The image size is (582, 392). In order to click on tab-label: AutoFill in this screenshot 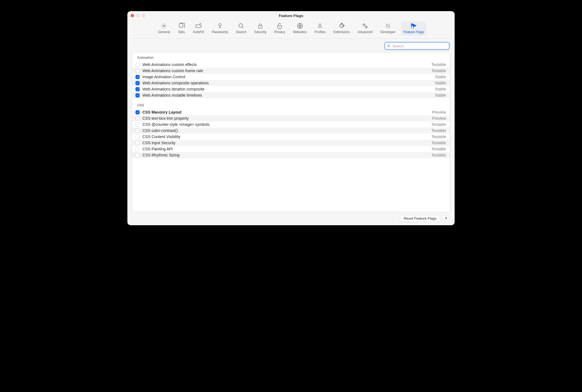, I will do `click(198, 32)`.